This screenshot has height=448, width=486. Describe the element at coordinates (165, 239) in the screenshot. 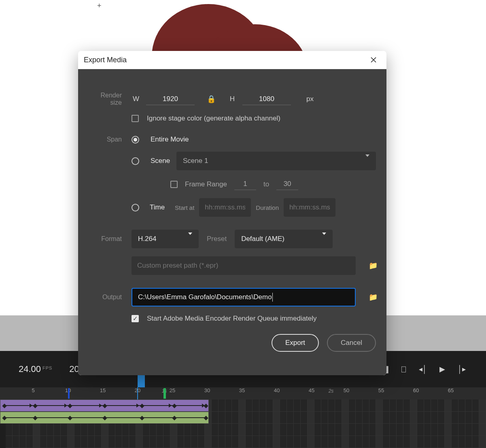

I see `format-dropdown: H.264` at that location.